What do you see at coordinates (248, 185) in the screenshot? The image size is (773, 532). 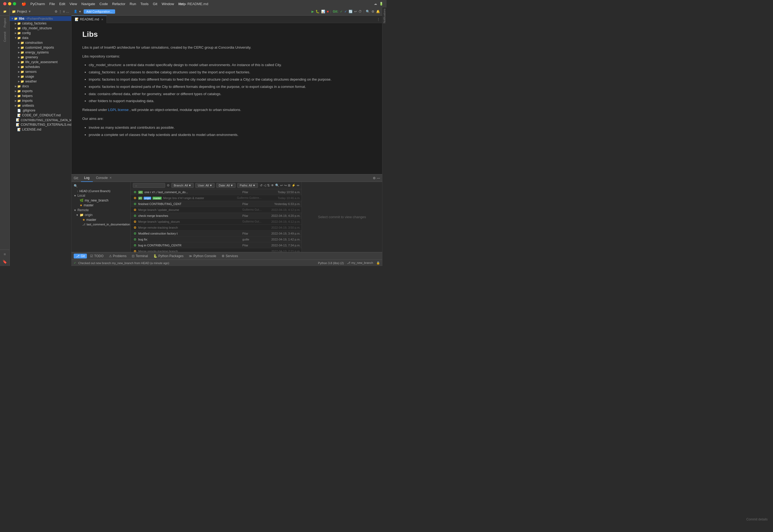 I see `paths-filter: Paths: All ▼` at bounding box center [248, 185].